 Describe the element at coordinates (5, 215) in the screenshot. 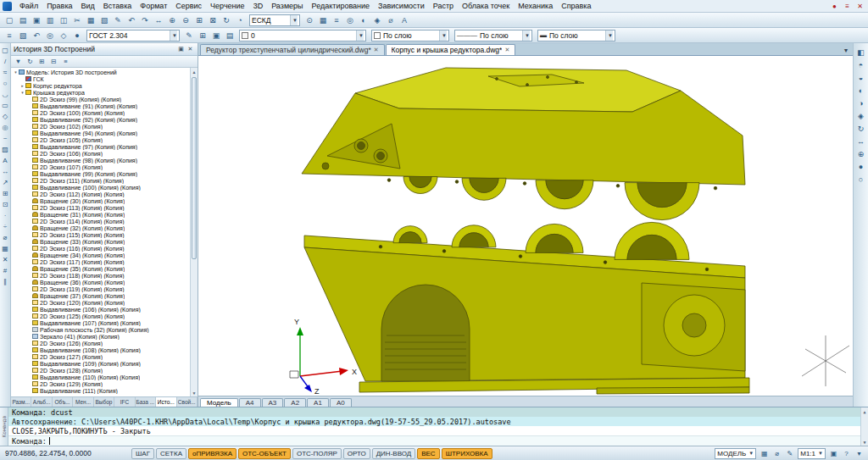

I see `point-icon: ·` at that location.